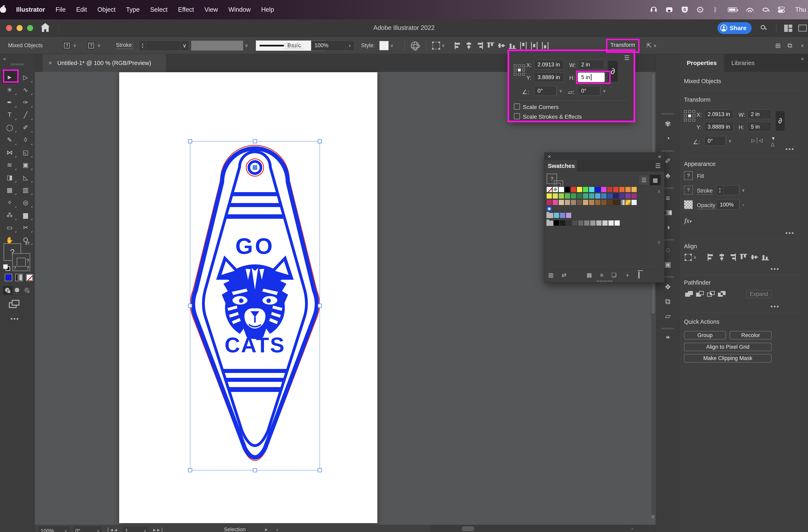 The width and height of the screenshot is (808, 532). I want to click on shaper-tool: ✎, so click(10, 140).